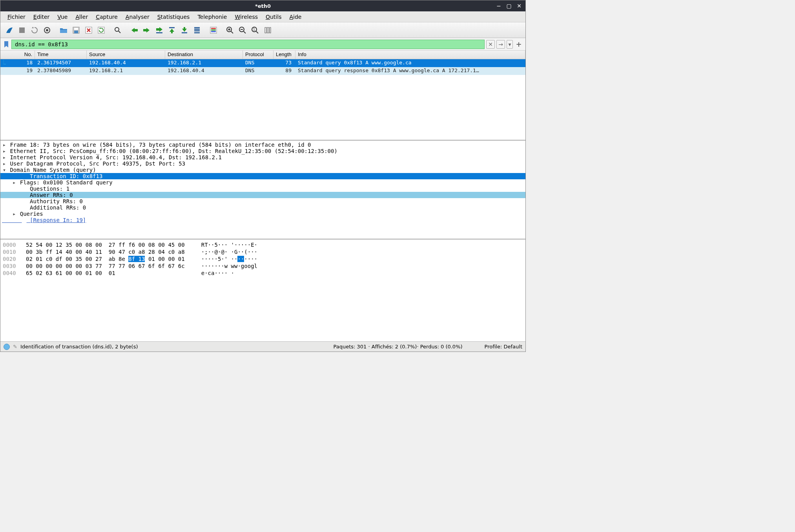 This screenshot has height=532, width=795. Describe the element at coordinates (263, 145) in the screenshot. I see `detail-line: ▸ Frame 18: 73 bytes on wire (584 bits),…` at that location.